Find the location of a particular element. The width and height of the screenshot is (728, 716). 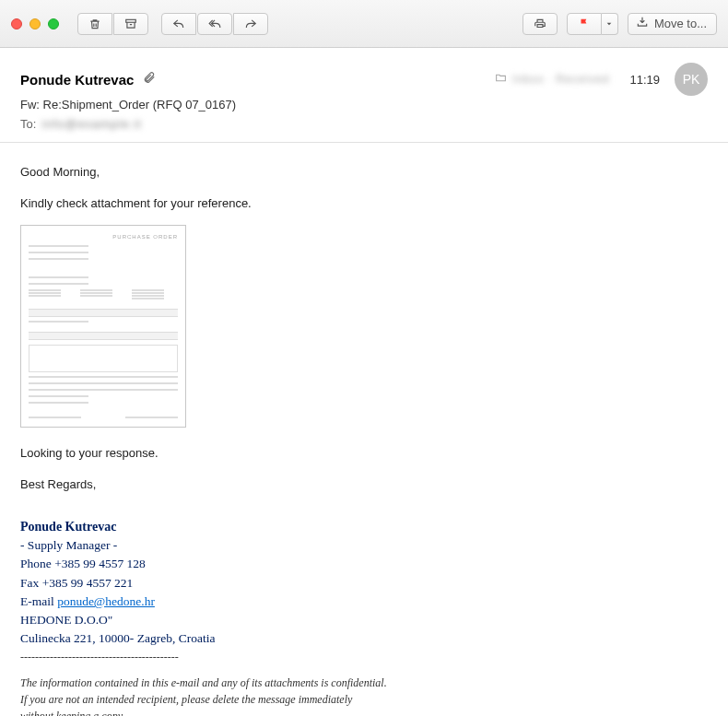

minimize-window-button is located at coordinates (35, 24).